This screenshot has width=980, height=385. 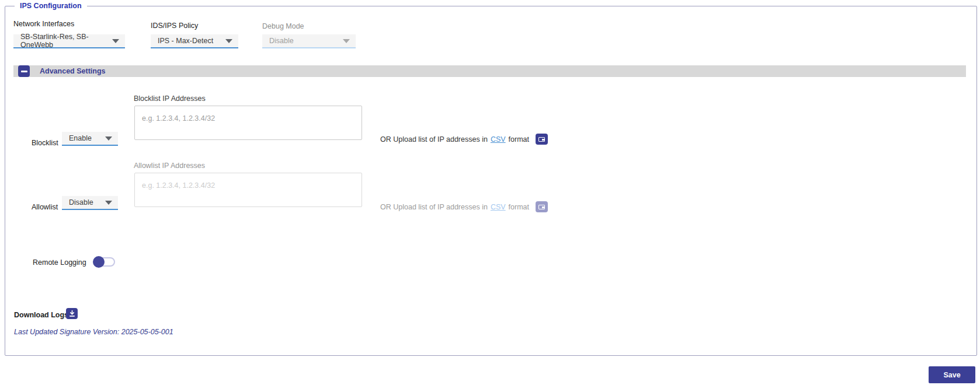 I want to click on allowlist-ip-addresses-label: Allowlist IP Addresses, so click(x=169, y=166).